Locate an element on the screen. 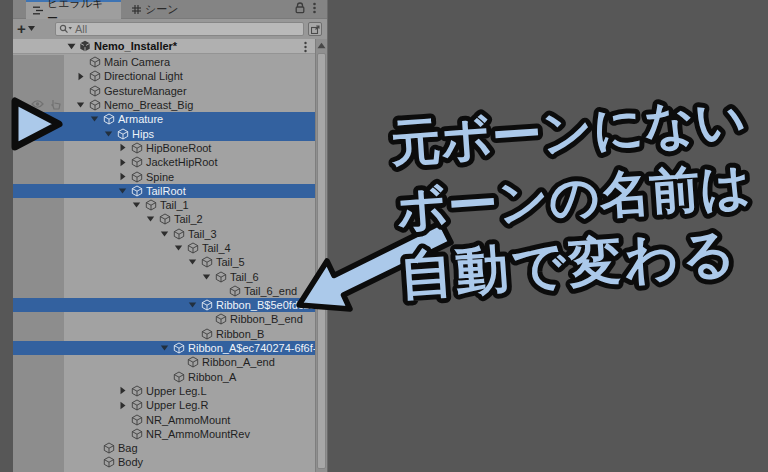  object-name: Ribbon_A is located at coordinates (212, 377).